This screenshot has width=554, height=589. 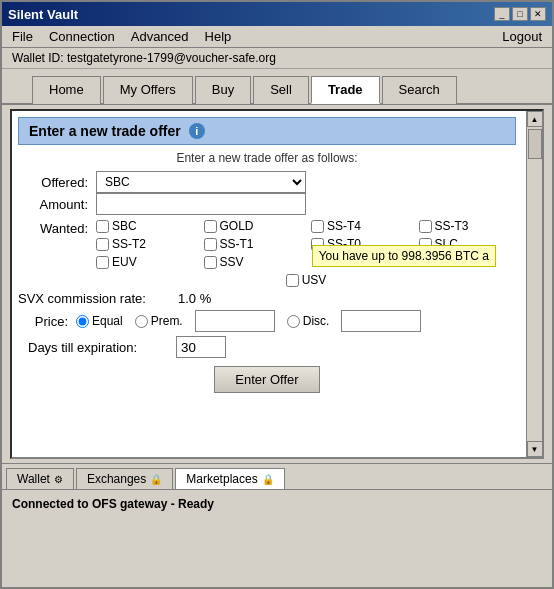 What do you see at coordinates (248, 321) in the screenshot?
I see `radio-group: Equal Prem. Disc.` at bounding box center [248, 321].